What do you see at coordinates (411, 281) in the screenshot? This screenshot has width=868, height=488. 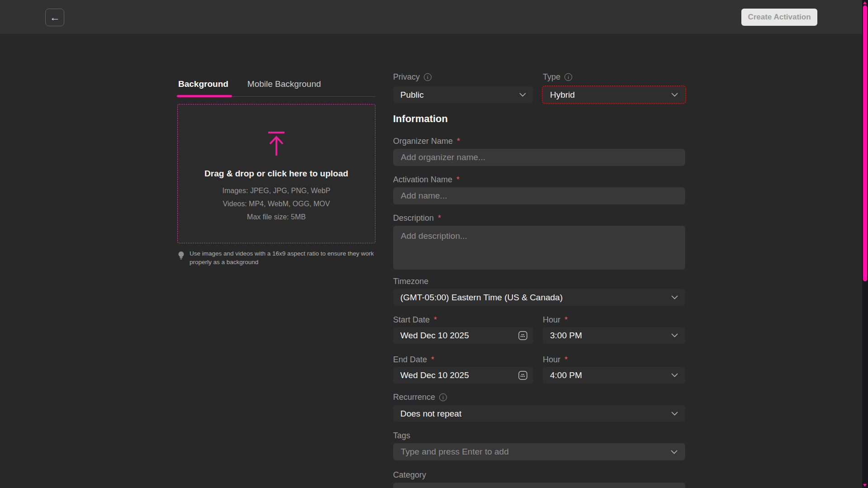 I see `timezone-label: Timezone` at bounding box center [411, 281].